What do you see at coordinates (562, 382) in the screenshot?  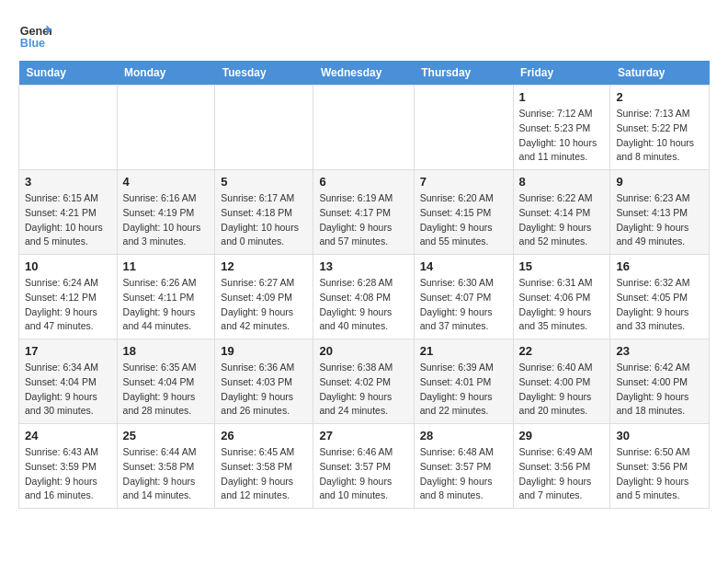 I see `calendar-cell: 22Sunrise: 6:40 AMSunset: 4:00 PMDayligh…` at bounding box center [562, 382].